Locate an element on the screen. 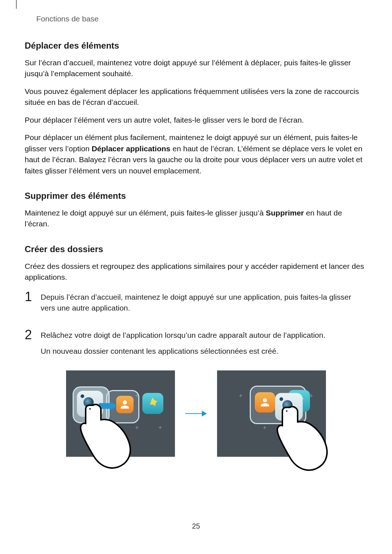 The height and width of the screenshot is (554, 392). step-2-text-b: Un nouveau dossier contenant les applica… is located at coordinates (183, 351).